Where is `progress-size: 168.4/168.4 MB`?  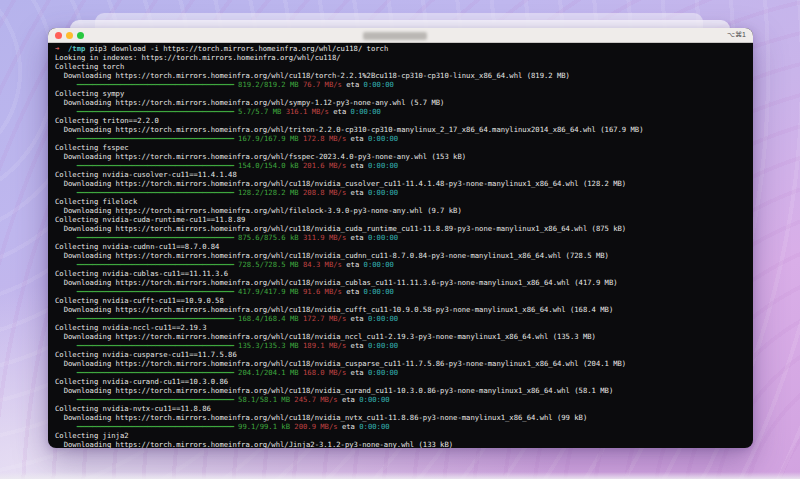
progress-size: 168.4/168.4 MB is located at coordinates (268, 318).